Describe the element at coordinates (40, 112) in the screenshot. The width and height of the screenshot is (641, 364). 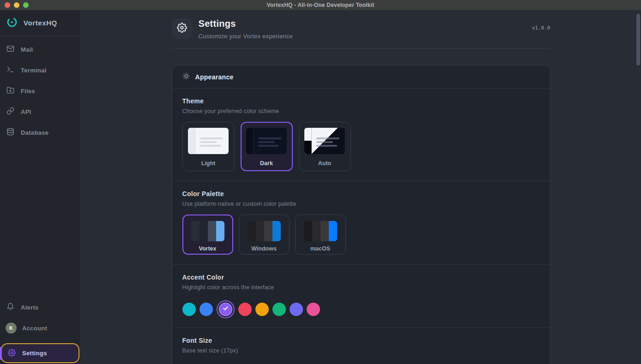
I see `sidebar-item-api: API` at that location.